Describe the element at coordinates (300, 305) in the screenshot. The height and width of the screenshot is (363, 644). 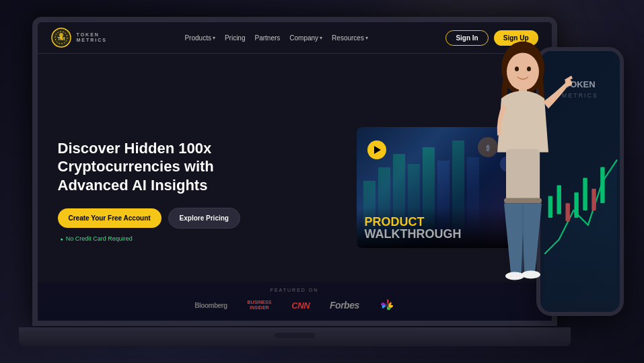
I see `cnn-logo: CNN` at that location.